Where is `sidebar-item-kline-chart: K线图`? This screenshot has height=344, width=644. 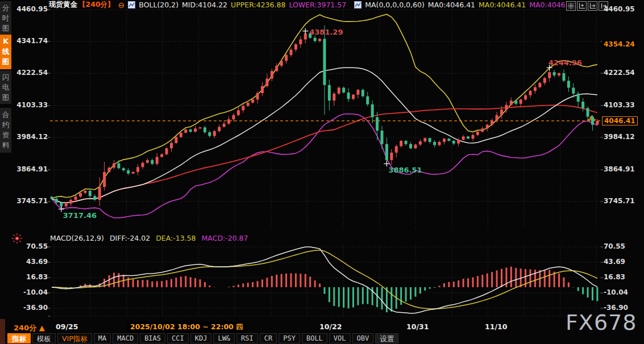 sidebar-item-kline-chart: K线图 is located at coordinates (6, 52).